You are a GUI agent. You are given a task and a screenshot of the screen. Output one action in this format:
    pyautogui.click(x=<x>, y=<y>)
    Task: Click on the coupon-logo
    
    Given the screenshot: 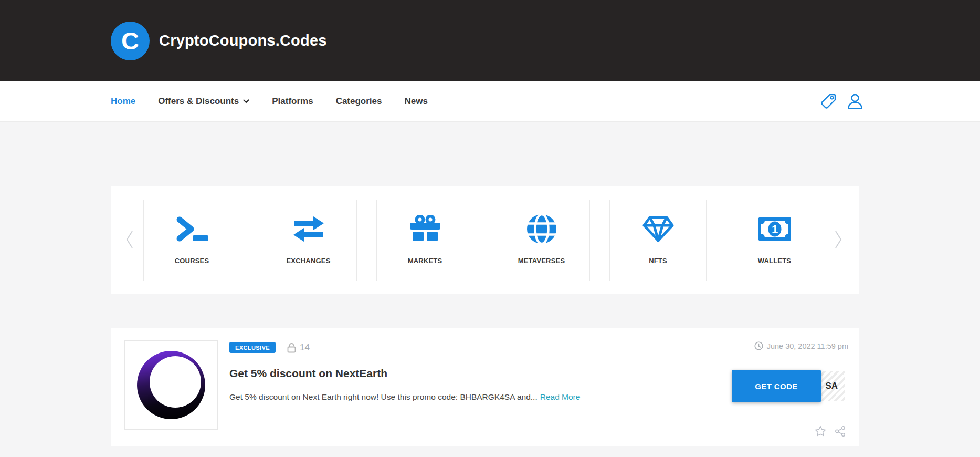 What is the action you would take?
    pyautogui.click(x=171, y=385)
    